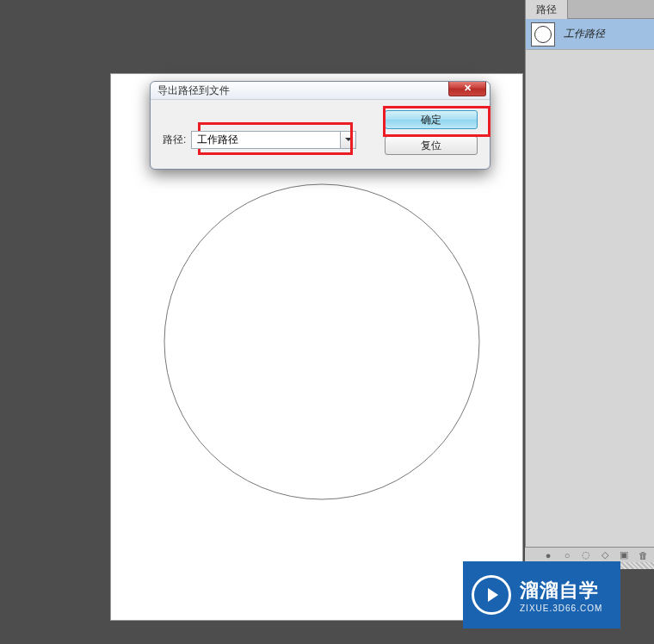 This screenshot has height=644, width=654. I want to click on panel-footer: ● ○ ◌ ◇ ▣ 🗑, so click(589, 554).